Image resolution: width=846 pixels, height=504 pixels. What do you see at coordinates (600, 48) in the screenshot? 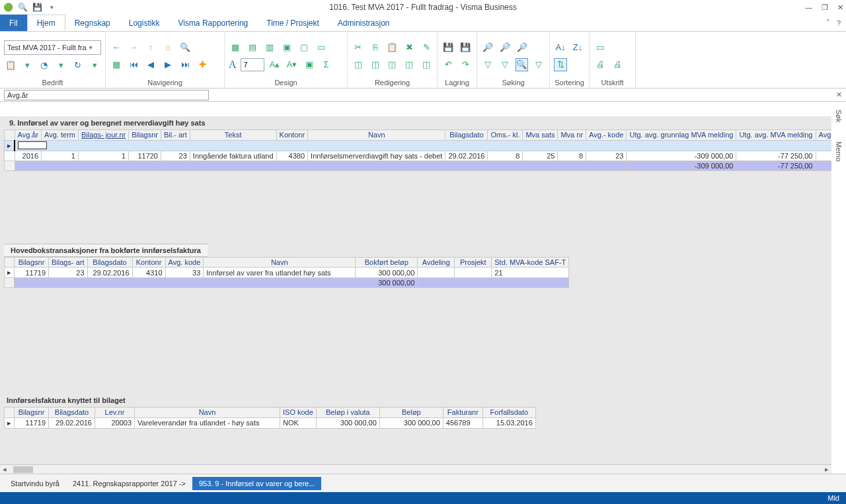
I see `print-preview-icon: ▭` at bounding box center [600, 48].